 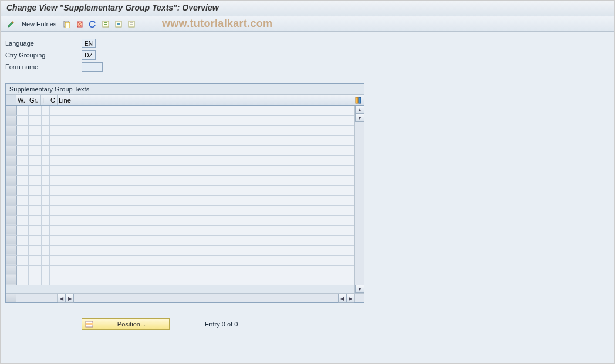 I want to click on column-header-gr: Gr., so click(x=35, y=100).